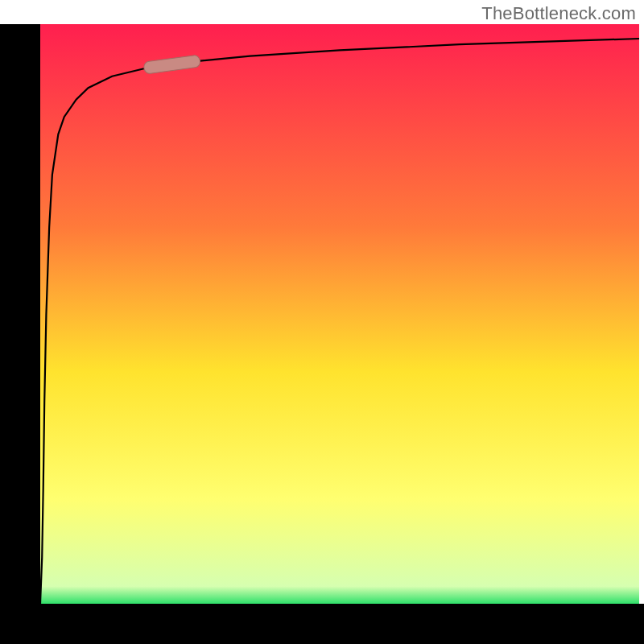 Image resolution: width=644 pixels, height=644 pixels. Describe the element at coordinates (559, 14) in the screenshot. I see `watermark-text: TheBottleneck.com` at that location.